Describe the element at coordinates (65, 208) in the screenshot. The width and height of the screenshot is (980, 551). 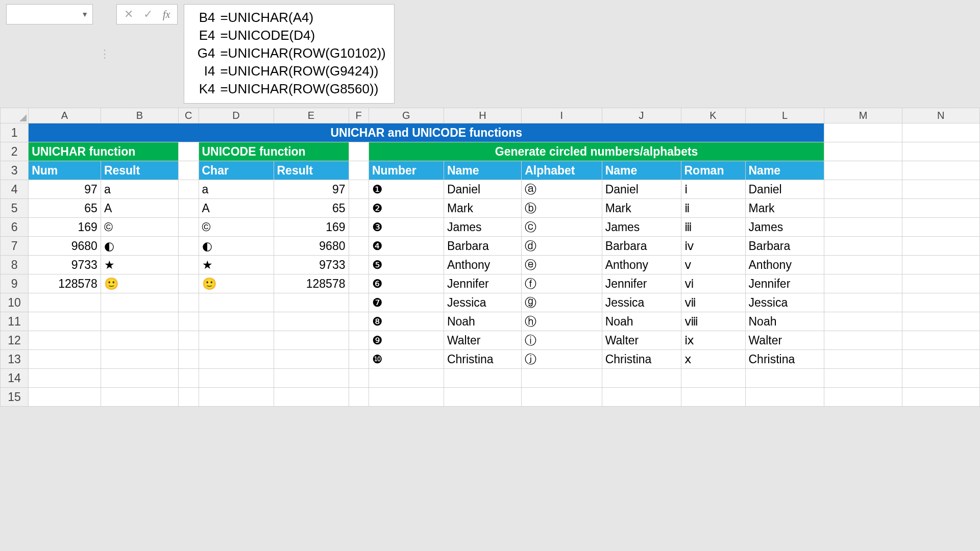
I see `cell-num: 65` at that location.